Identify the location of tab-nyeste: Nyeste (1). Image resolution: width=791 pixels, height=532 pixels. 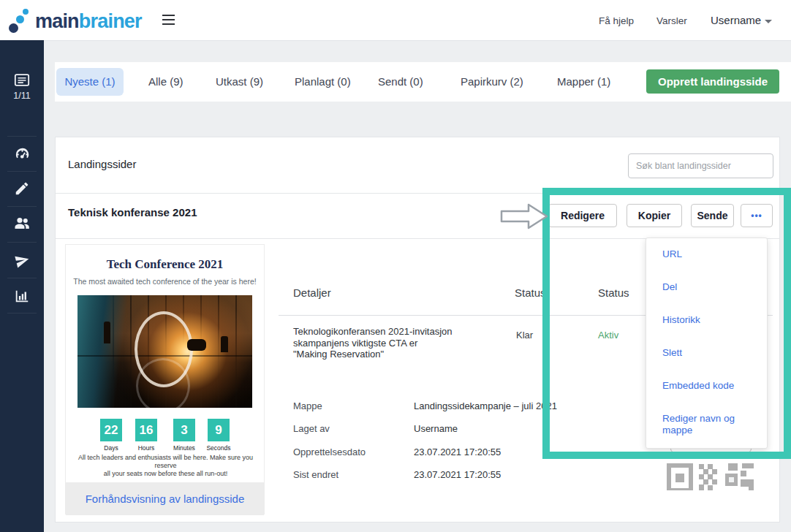
(90, 82).